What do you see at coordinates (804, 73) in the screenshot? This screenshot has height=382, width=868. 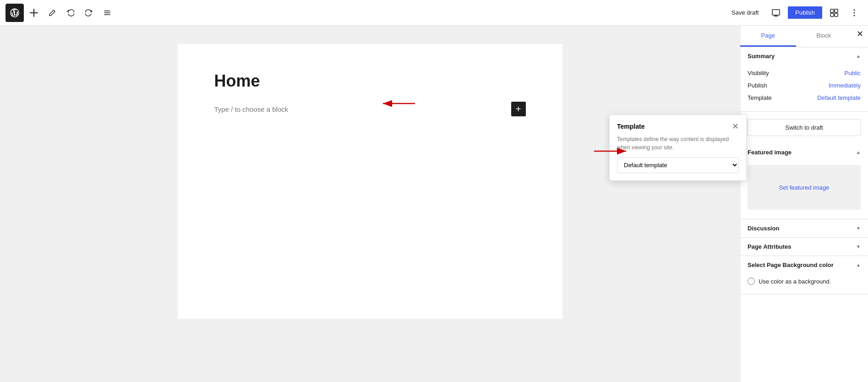 I see `visibility-row: Visibility Public` at bounding box center [804, 73].